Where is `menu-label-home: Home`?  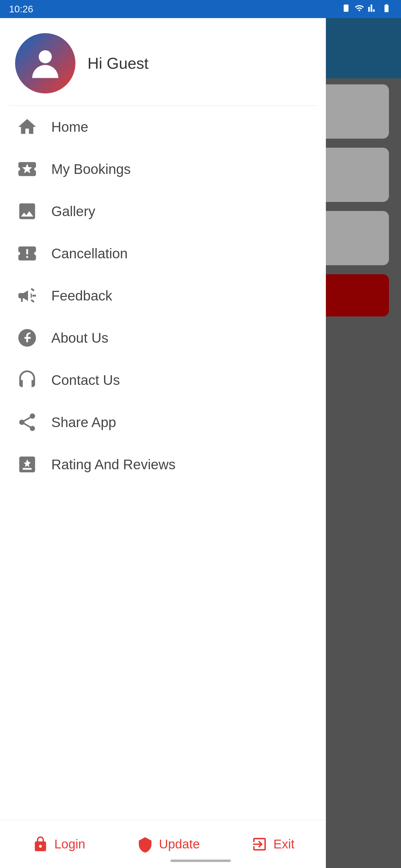 menu-label-home: Home is located at coordinates (70, 127).